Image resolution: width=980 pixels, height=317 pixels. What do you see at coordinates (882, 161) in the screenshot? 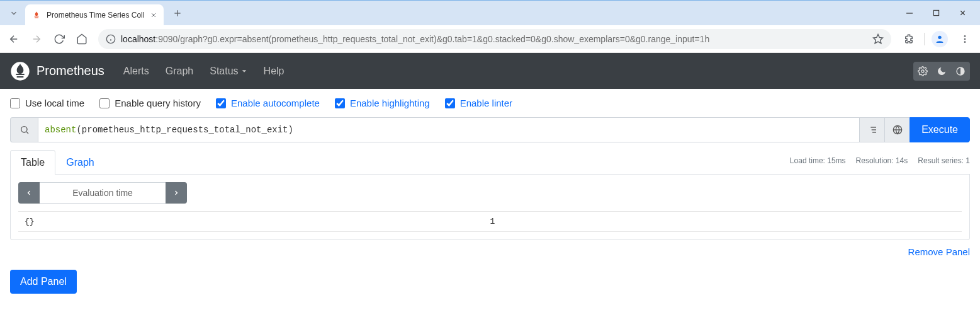
I see `meta-resolution: Resolution: 14s` at bounding box center [882, 161].